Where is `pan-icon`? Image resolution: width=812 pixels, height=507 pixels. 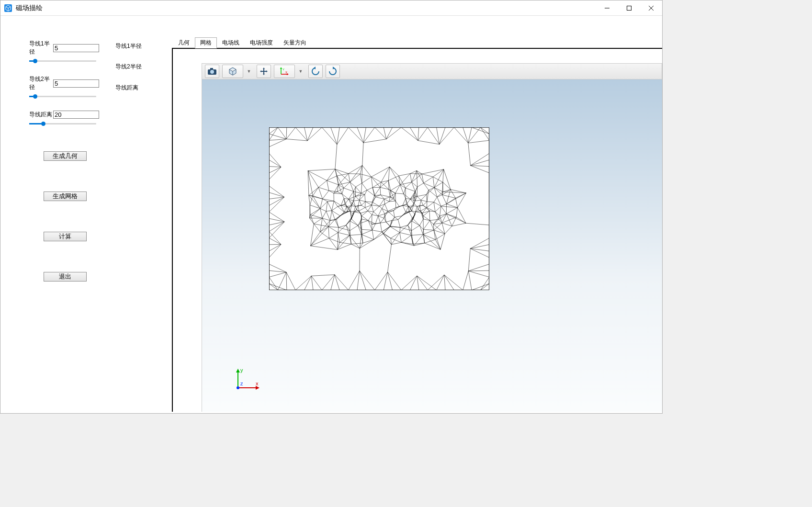 pan-icon is located at coordinates (264, 71).